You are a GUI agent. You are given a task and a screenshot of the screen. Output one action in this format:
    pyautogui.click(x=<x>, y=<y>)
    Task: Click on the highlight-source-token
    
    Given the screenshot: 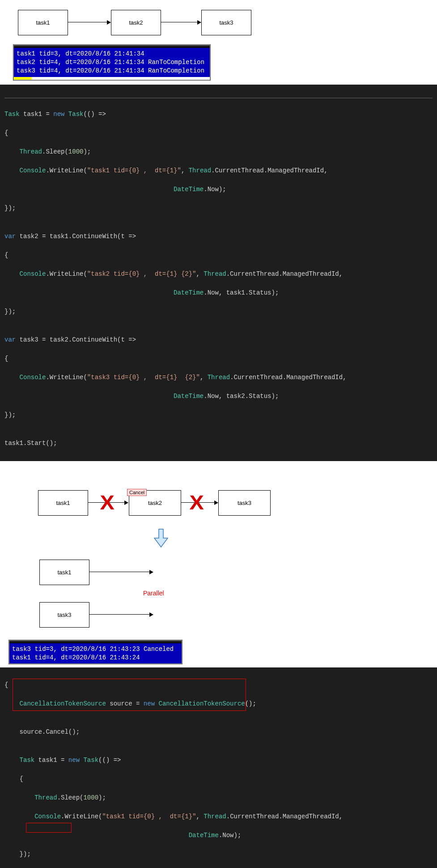 What is the action you would take?
    pyautogui.click(x=49, y=828)
    